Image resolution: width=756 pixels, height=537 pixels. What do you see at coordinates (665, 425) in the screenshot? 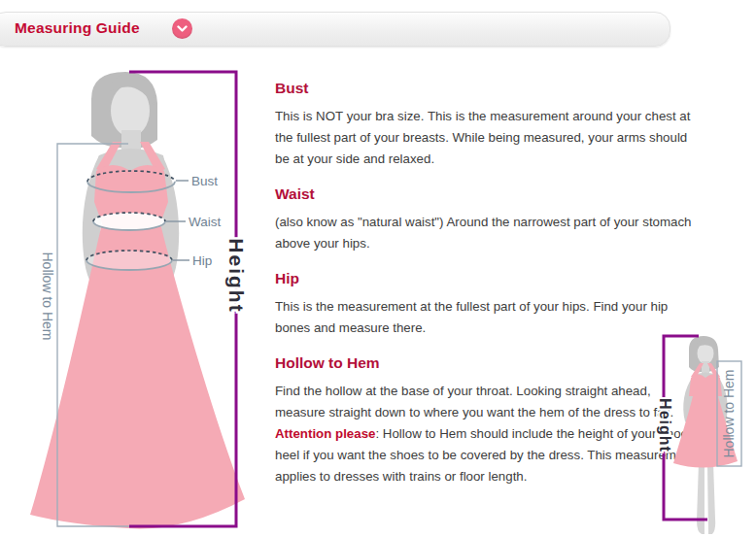
I see `mini-height-label: Height` at bounding box center [665, 425].